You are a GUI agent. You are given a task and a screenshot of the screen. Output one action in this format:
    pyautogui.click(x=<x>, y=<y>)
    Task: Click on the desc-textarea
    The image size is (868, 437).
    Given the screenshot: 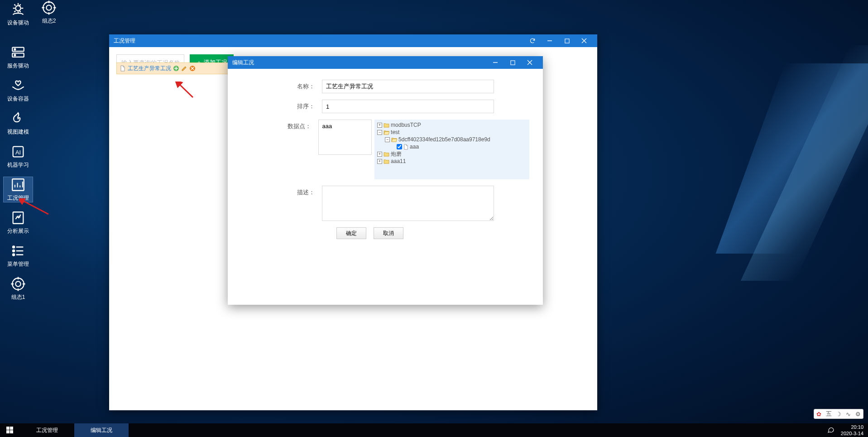 What is the action you would take?
    pyautogui.click(x=408, y=203)
    